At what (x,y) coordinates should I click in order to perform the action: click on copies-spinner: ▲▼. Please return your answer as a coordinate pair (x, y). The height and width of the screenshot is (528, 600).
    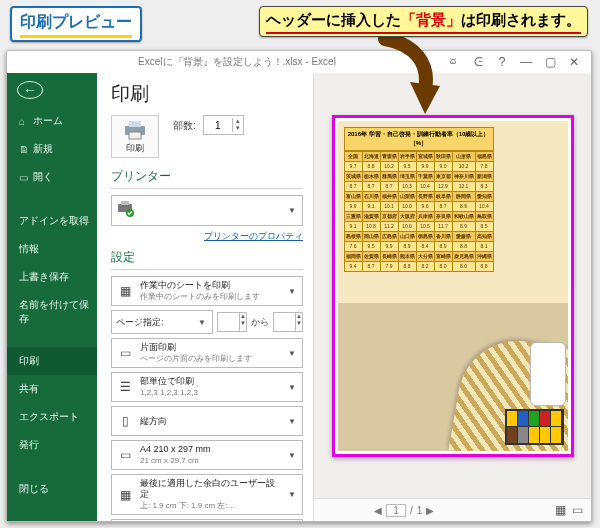
    Looking at the image, I should click on (224, 125).